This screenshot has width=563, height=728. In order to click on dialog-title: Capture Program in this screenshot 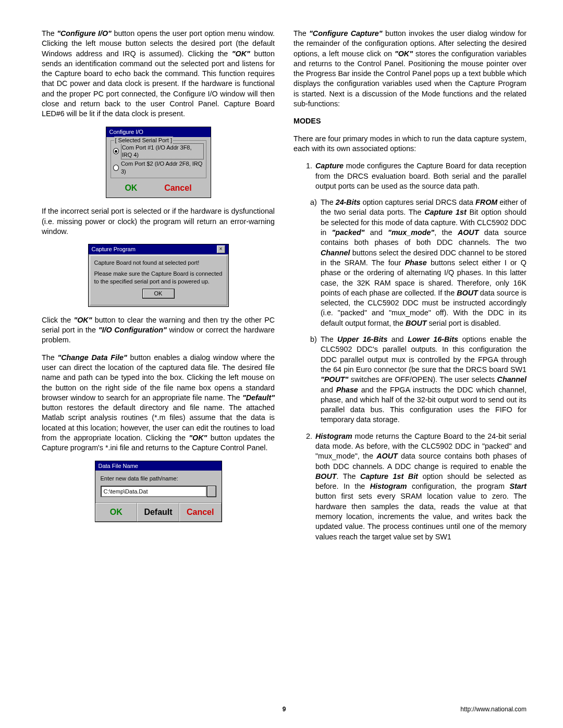, I will do `click(114, 249)`.